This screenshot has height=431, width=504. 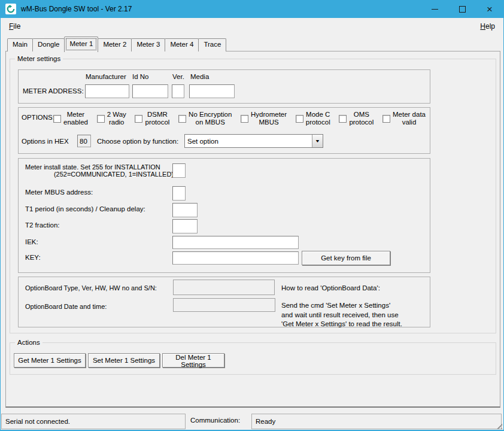 I want to click on checkbox-dsmr-protocol, so click(x=139, y=119).